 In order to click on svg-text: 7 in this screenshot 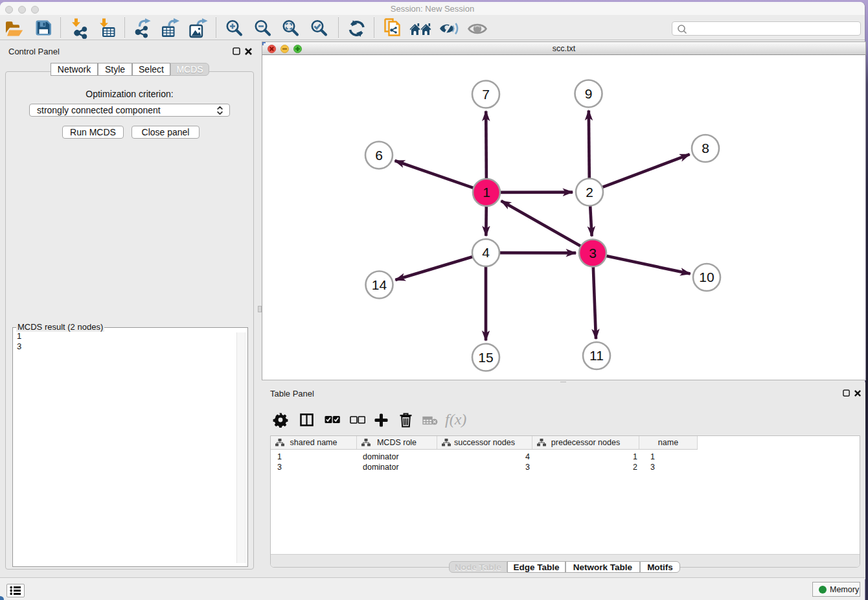, I will do `click(486, 95)`.